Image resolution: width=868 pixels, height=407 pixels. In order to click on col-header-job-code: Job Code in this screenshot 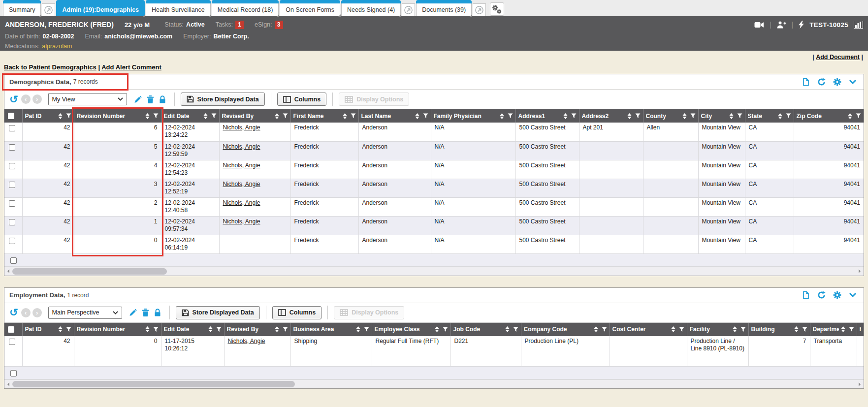, I will do `click(485, 330)`.